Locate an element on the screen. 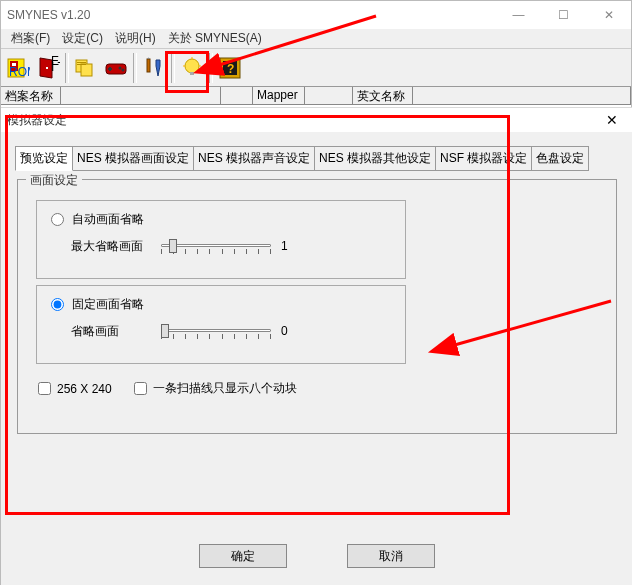  tab-palette: 色盘设定 is located at coordinates (560, 158).